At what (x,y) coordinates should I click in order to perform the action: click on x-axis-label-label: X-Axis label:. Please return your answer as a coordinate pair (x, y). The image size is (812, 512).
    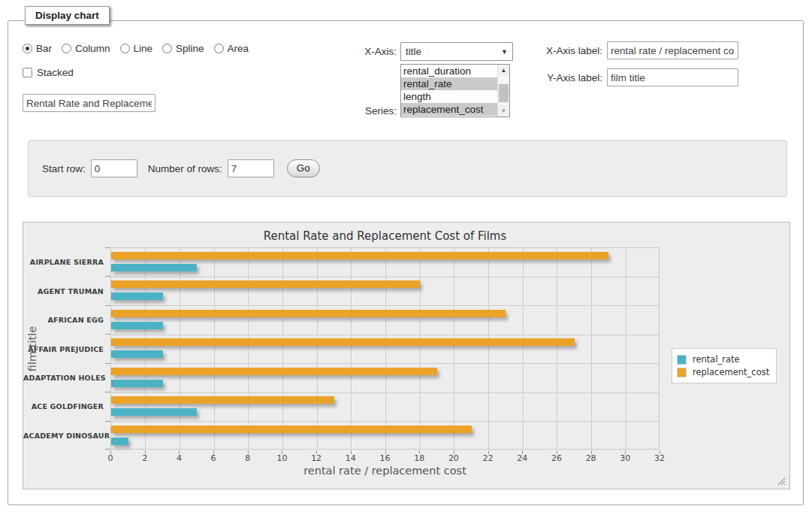
    Looking at the image, I should click on (569, 51).